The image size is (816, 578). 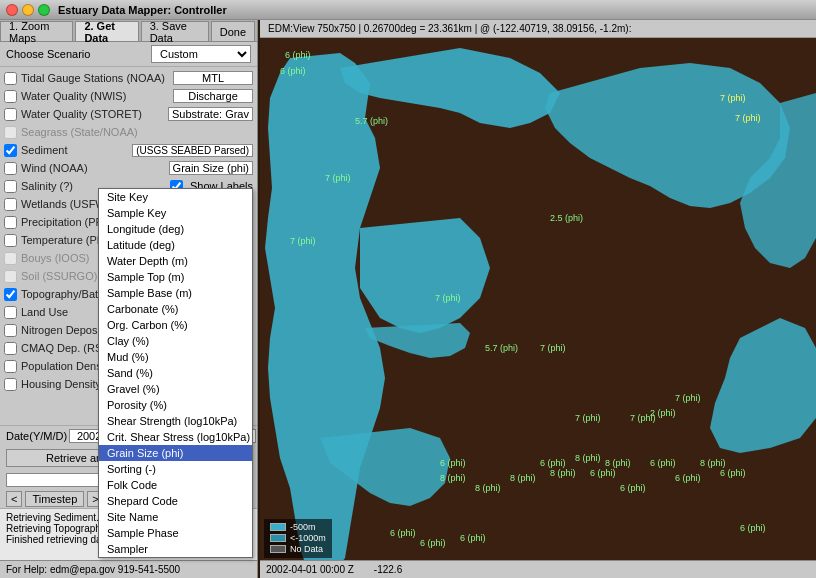 What do you see at coordinates (10, 114) in the screenshot?
I see `water-storet-checkbox` at bounding box center [10, 114].